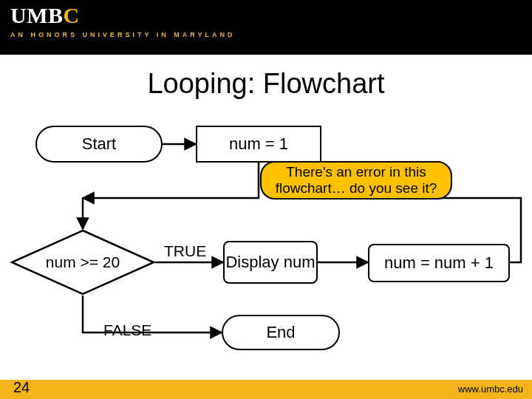 This screenshot has width=532, height=399. I want to click on header-tagline: AN HONORS UNIVERSITY IN MARYLAND, so click(123, 35).